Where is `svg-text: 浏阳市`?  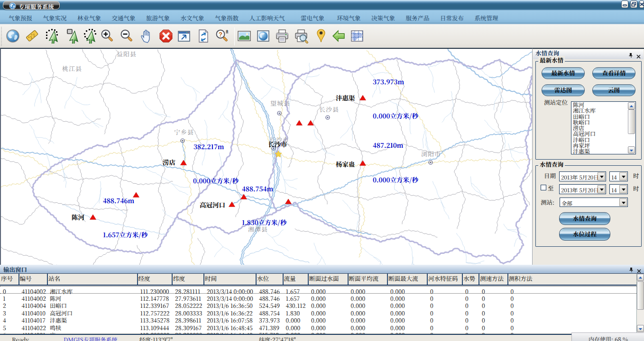
svg-text: 浏阳市 is located at coordinates (431, 153).